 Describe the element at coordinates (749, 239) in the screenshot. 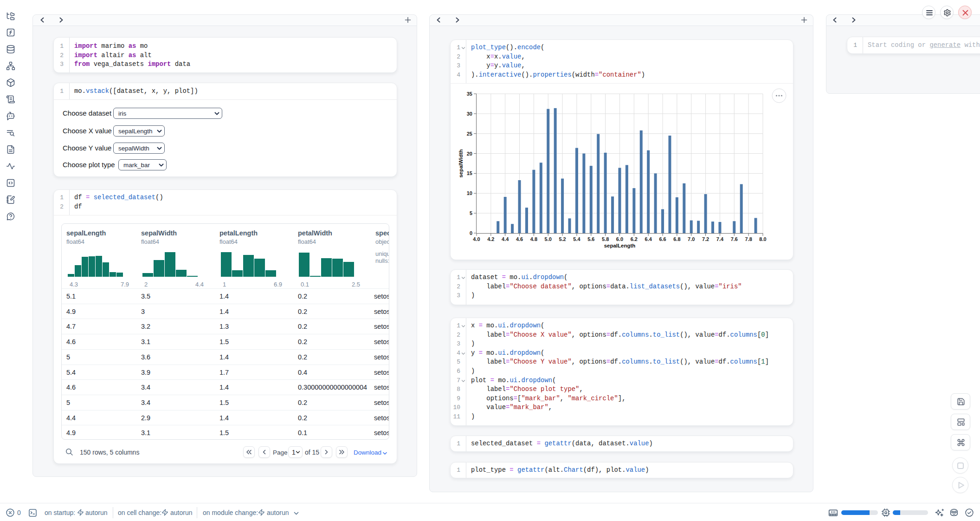

I see `svg-text: 7.8` at that location.